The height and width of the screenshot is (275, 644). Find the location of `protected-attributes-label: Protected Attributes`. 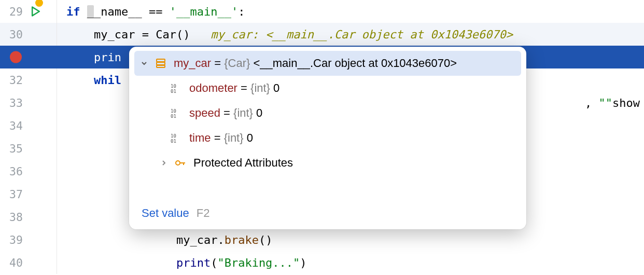

protected-attributes-label: Protected Attributes is located at coordinates (243, 163).